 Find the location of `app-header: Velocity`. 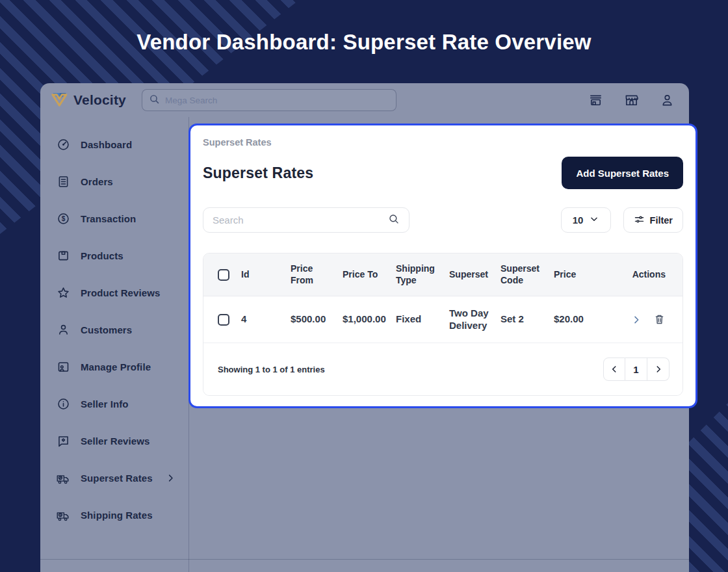

app-header: Velocity is located at coordinates (365, 100).